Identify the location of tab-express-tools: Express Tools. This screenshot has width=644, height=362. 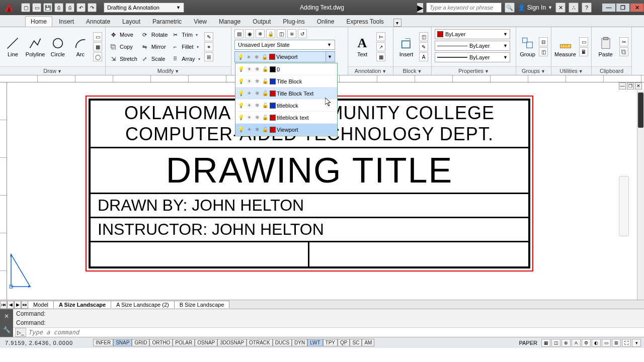
(365, 21).